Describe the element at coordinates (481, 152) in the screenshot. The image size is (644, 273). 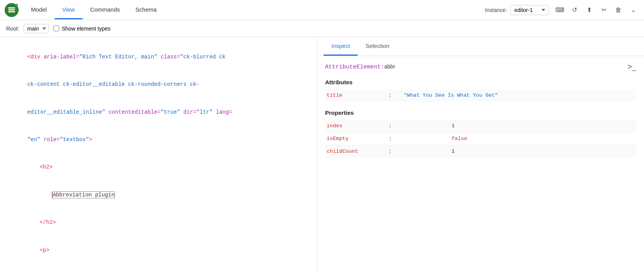
I see `prop-row-childcount: childCount : 1` at that location.